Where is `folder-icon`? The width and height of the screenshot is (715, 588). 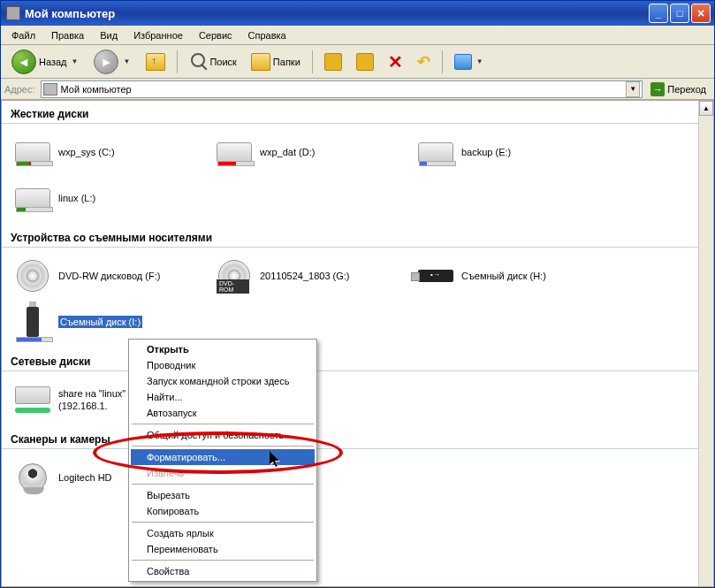 folder-icon is located at coordinates (261, 62).